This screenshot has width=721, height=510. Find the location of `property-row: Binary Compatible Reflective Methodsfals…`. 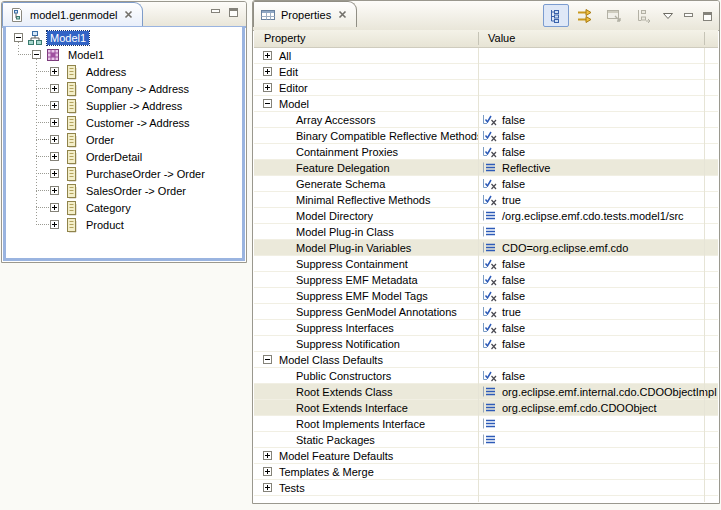

property-row: Binary Compatible Reflective Methodsfals… is located at coordinates (486, 136).